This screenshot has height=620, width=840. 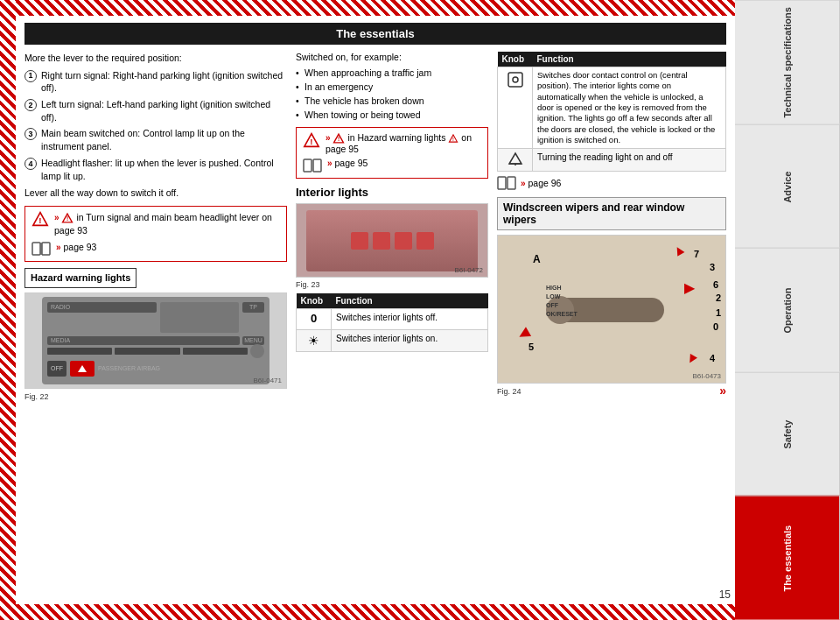 What do you see at coordinates (156, 224) in the screenshot?
I see `warning-row-1: ! » ! in Turn signal and main beam headl…` at bounding box center [156, 224].